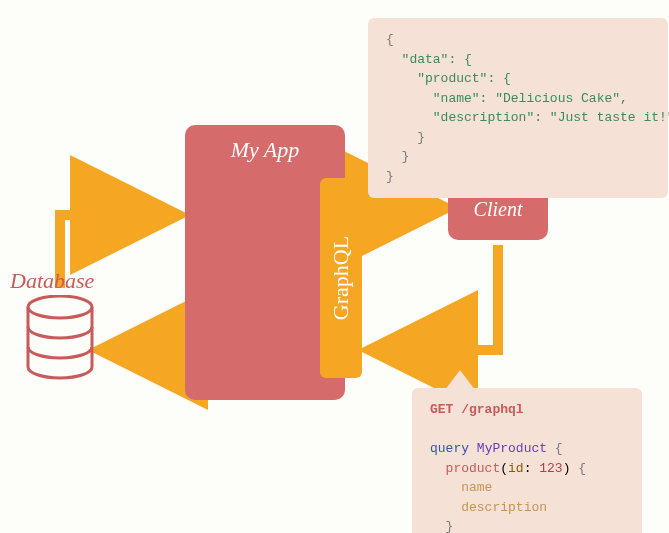 This screenshot has width=669, height=533. What do you see at coordinates (527, 460) in the screenshot?
I see `request-bubble: GET /graphql query MyProduct { product(i…` at bounding box center [527, 460].